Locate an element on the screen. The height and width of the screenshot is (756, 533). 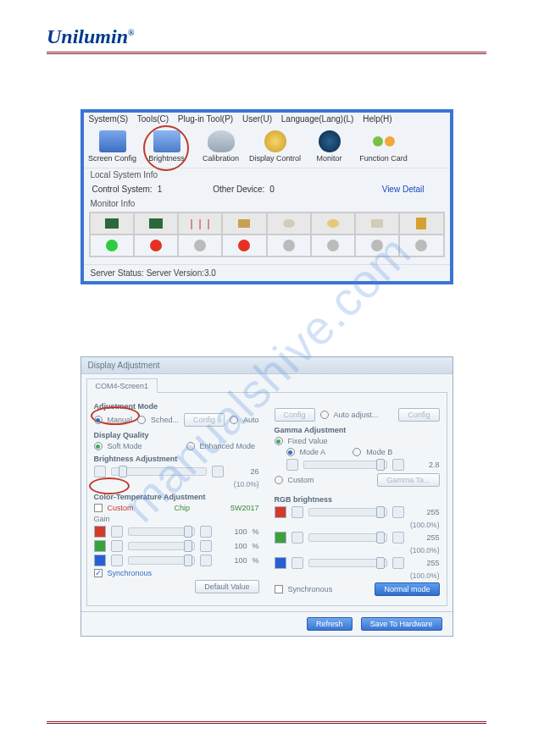
rgb-g-slider is located at coordinates (347, 538).